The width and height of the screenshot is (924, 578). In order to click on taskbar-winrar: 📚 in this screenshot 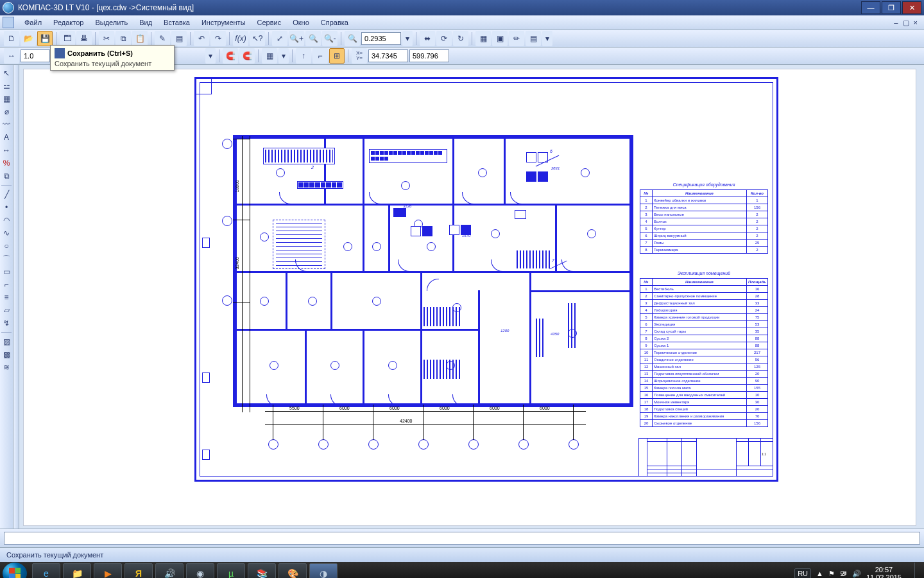, I will do `click(262, 570)`.